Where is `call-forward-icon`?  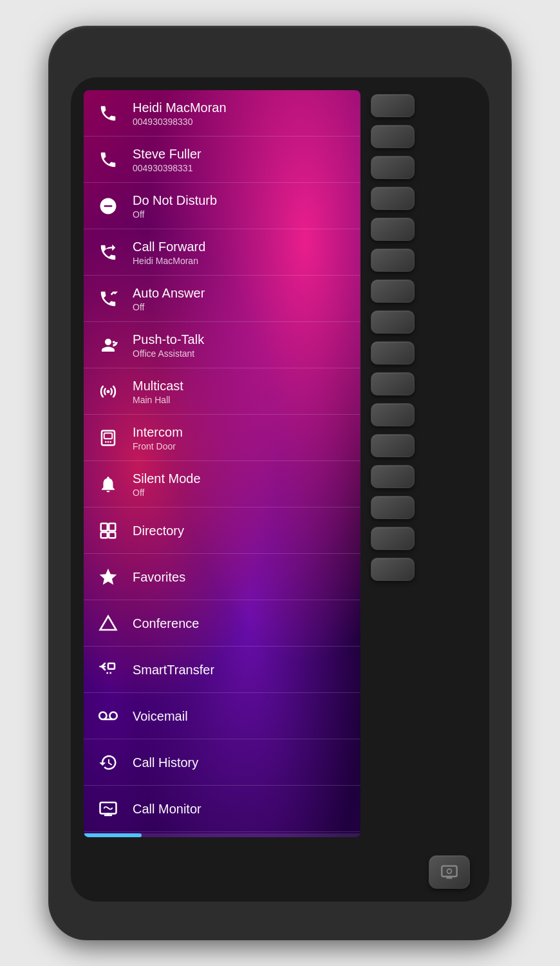 call-forward-icon is located at coordinates (108, 252).